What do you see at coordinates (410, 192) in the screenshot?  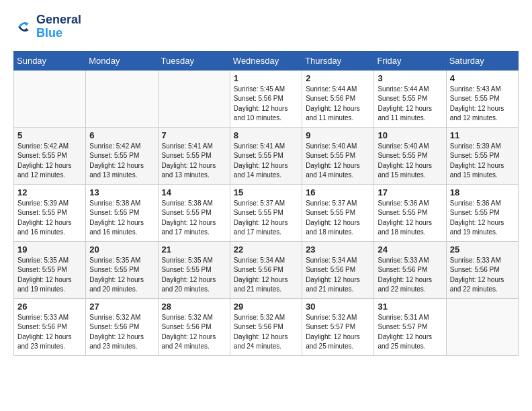 I see `day-number: 17` at bounding box center [410, 192].